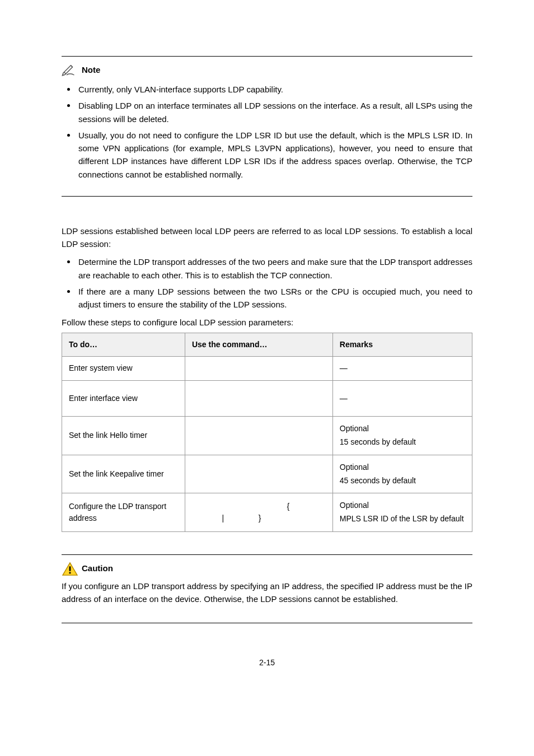  Describe the element at coordinates (267, 237) in the screenshot. I see `section-paragraph: LDP sessions established between local L…` at that location.